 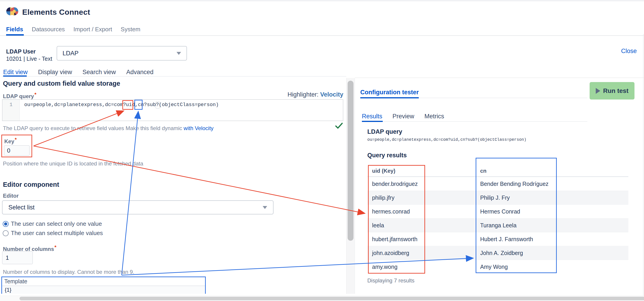 What do you see at coordinates (332, 298) in the screenshot?
I see `horizontal-scrollbar-thumb` at bounding box center [332, 298].